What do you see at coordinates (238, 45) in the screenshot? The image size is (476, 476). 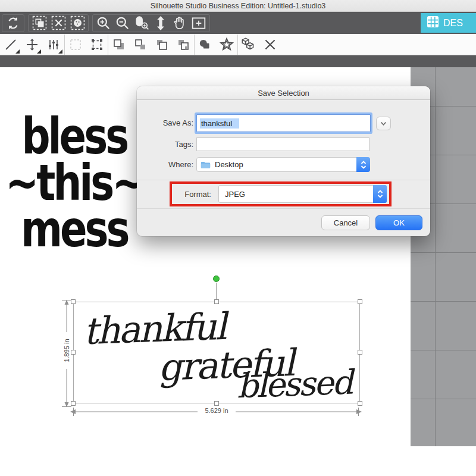 I see `secondary-toolbar` at bounding box center [238, 45].